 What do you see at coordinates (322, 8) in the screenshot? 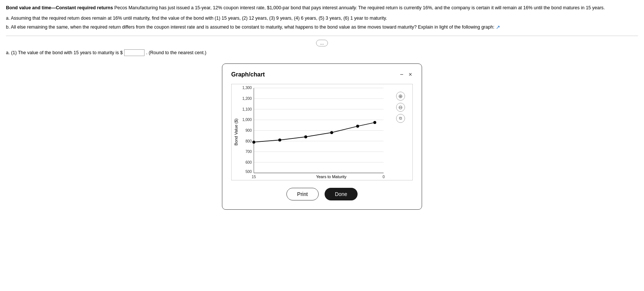
I see `header-description: Bond value and time—Constant required re…` at bounding box center [322, 8].